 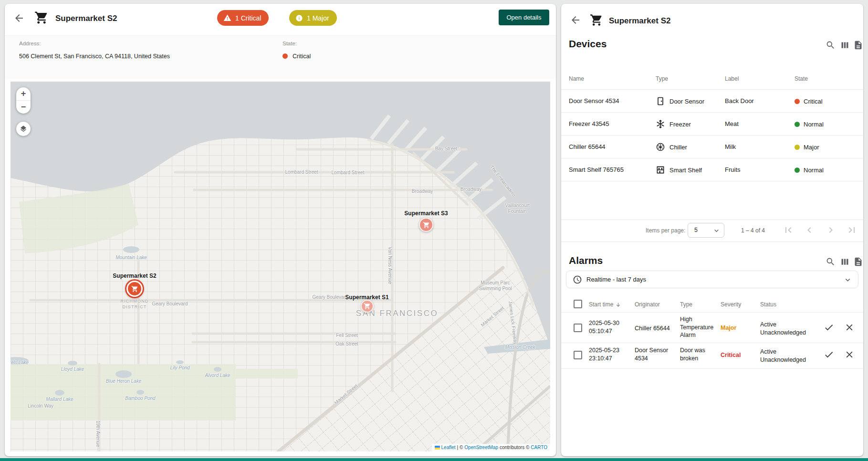 What do you see at coordinates (797, 147) in the screenshot?
I see `state-dot-major` at bounding box center [797, 147].